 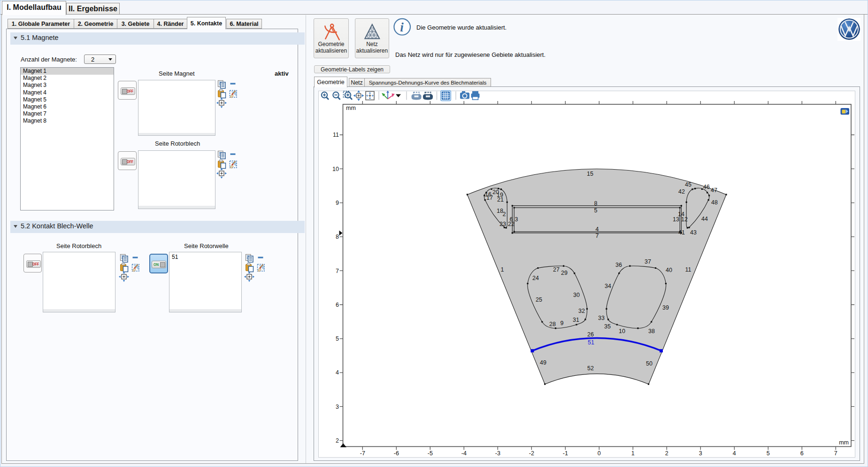 What do you see at coordinates (714, 190) in the screenshot?
I see `svg-text: 47` at bounding box center [714, 190].